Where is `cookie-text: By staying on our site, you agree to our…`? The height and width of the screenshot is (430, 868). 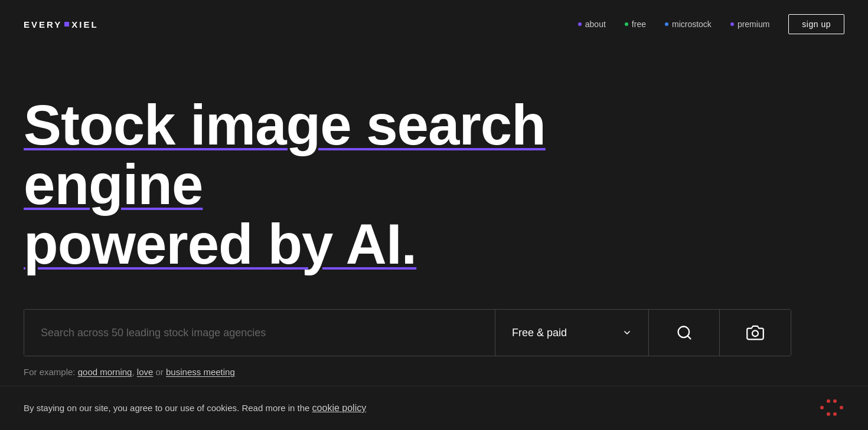
cookie-text: By staying on our site, you agree to our… is located at coordinates (168, 408).